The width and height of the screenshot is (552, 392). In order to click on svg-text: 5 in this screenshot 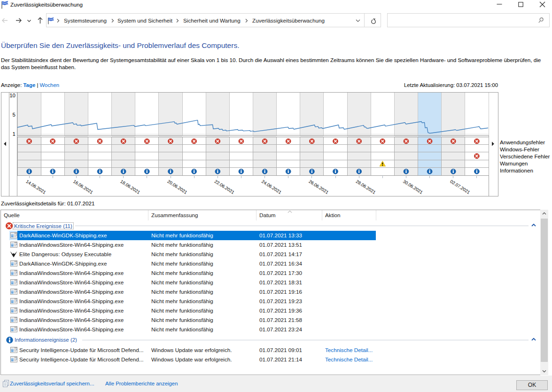, I will do `click(14, 115)`.